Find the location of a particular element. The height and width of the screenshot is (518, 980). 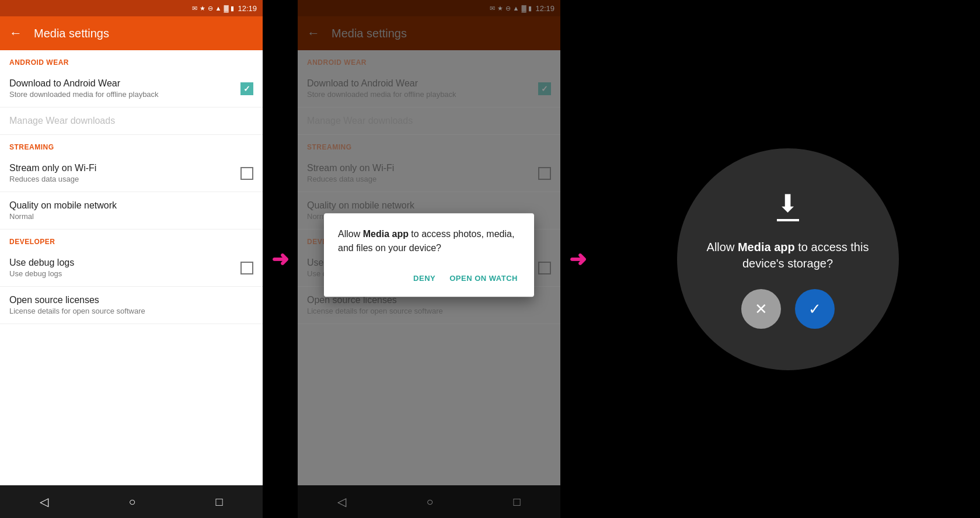

setting-stream-wifi-2: Stream only on Wi-Fi Reduces data usage is located at coordinates (429, 173).